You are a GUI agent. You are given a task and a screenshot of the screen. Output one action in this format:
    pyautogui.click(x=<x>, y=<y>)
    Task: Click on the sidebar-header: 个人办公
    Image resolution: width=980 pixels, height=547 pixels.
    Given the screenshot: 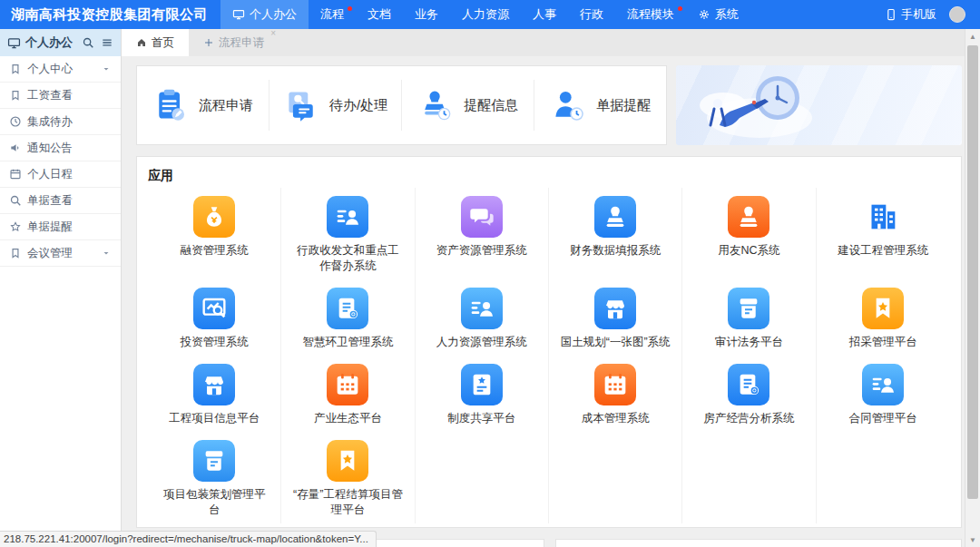 What is the action you would take?
    pyautogui.click(x=60, y=43)
    